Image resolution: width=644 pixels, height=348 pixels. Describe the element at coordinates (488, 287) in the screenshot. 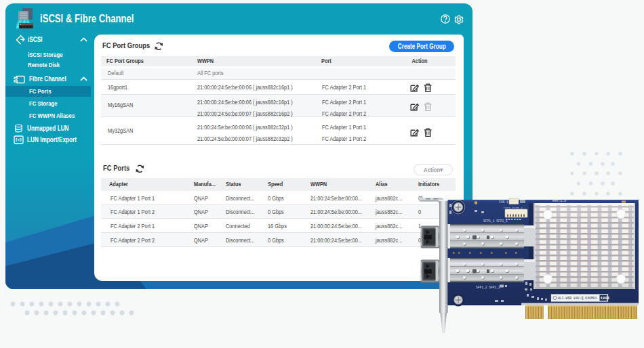

I see `svg-text: SFP1_2 SFP2_2` at that location.